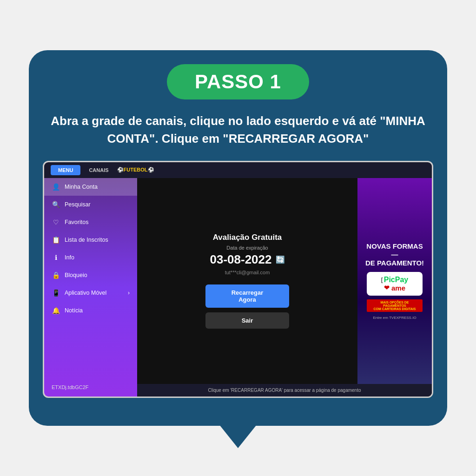 The image size is (476, 476). What do you see at coordinates (66, 170) in the screenshot?
I see `menu-button: MENU` at bounding box center [66, 170].